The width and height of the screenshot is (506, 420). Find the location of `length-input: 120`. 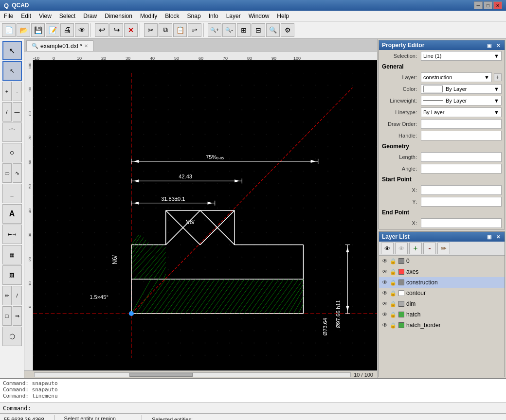

length-input: 120 is located at coordinates (461, 157).